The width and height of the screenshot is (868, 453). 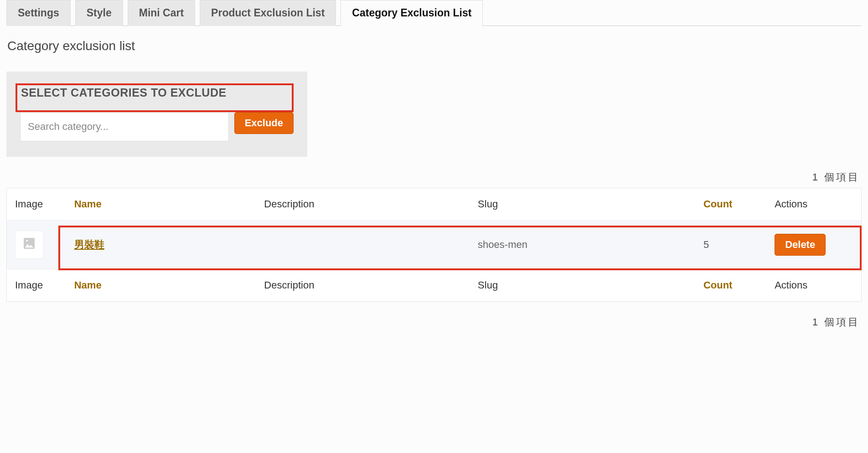 I want to click on col-slug: Slug, so click(x=583, y=204).